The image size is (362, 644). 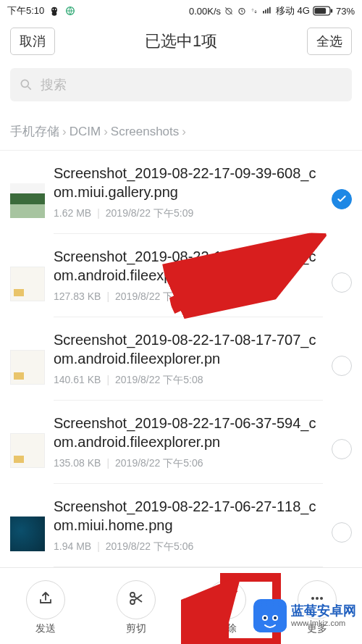 I want to click on cut-button: 剪切, so click(x=136, y=608).